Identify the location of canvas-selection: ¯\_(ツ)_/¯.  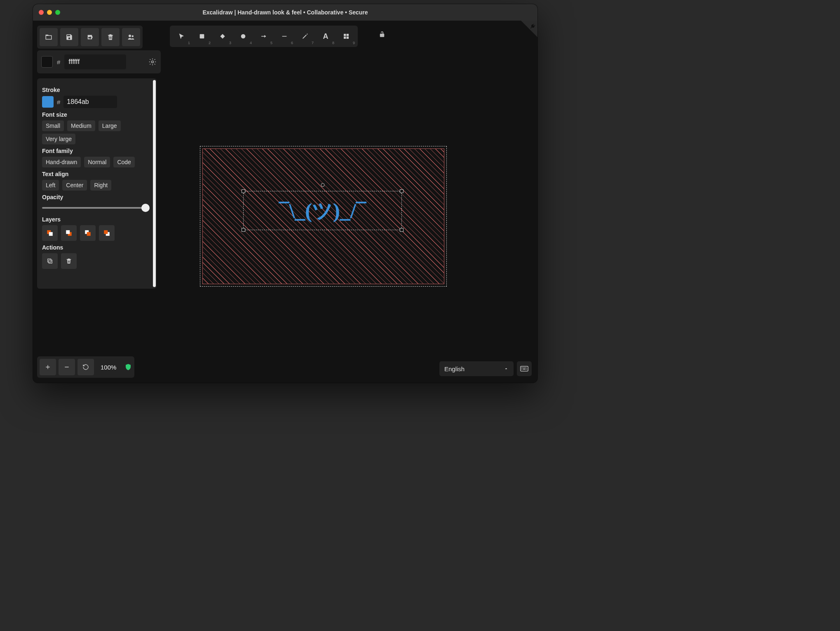
(323, 216).